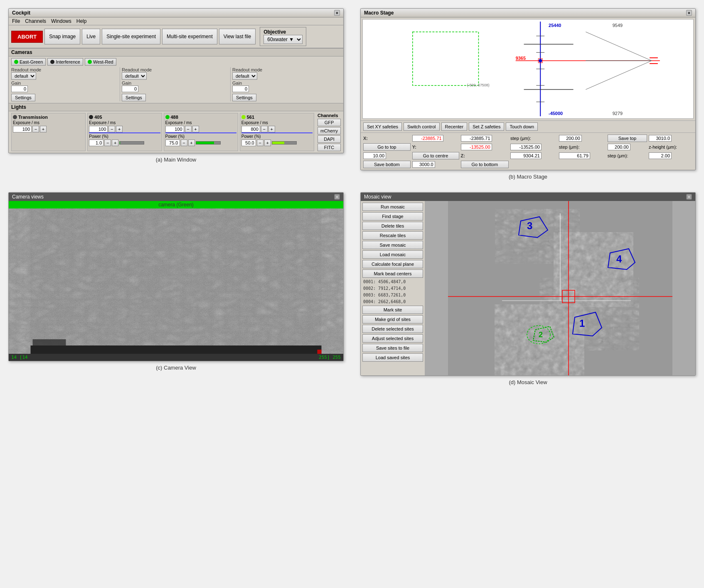 This screenshot has height=588, width=704. I want to click on exp-plus-561: +, so click(272, 129).